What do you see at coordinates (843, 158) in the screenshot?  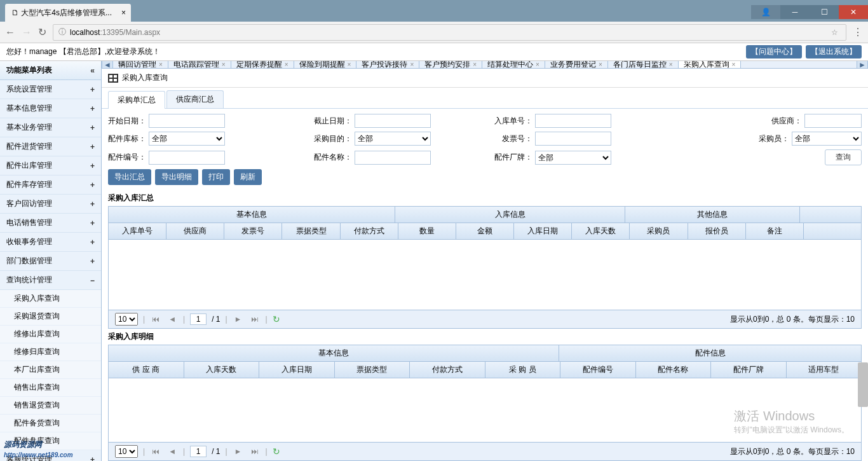 I see `query-button: 查询` at bounding box center [843, 158].